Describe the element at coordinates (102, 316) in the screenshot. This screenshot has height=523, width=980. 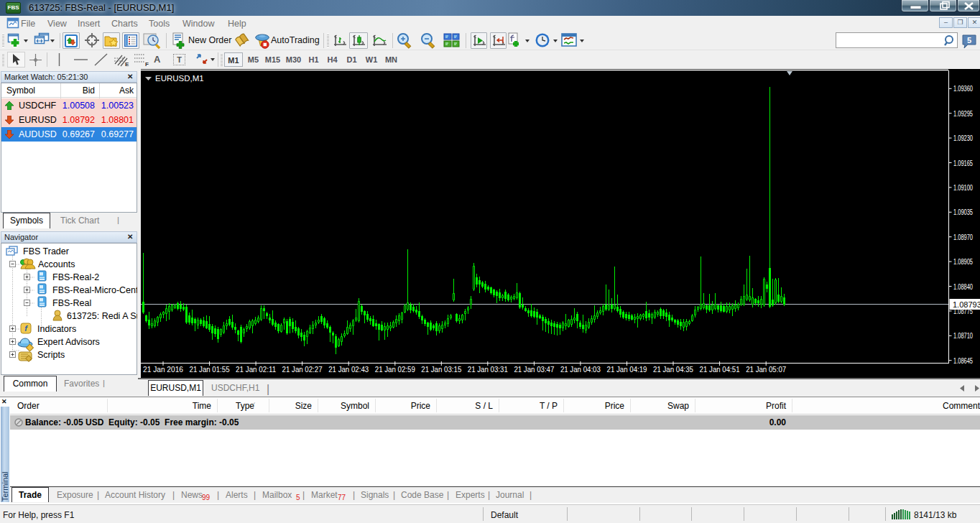
I see `svg-text: 613725: Redi A Suc` at that location.